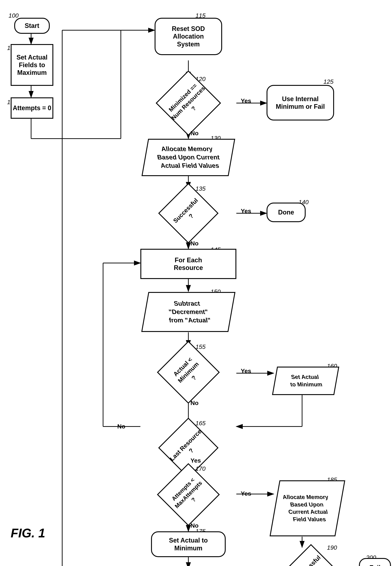 This screenshot has width=392, height=566. I want to click on minimized-yes-label: Yes, so click(246, 101).